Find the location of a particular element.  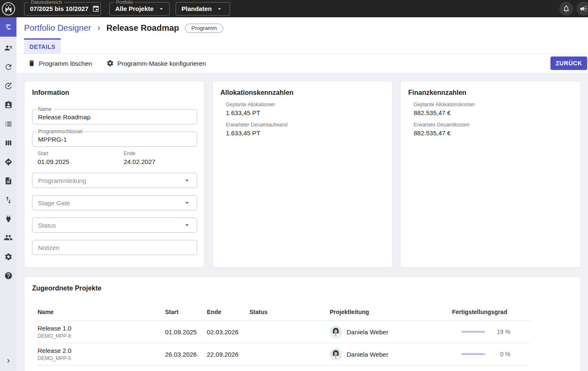

project-key: DEMO_MPP-8 is located at coordinates (101, 336).